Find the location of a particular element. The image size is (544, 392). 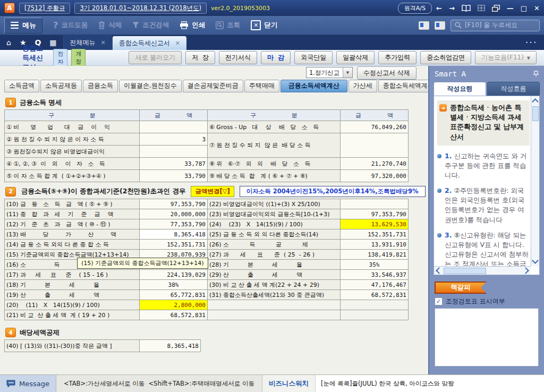

add-input-button: 추가입력 is located at coordinates (397, 57).